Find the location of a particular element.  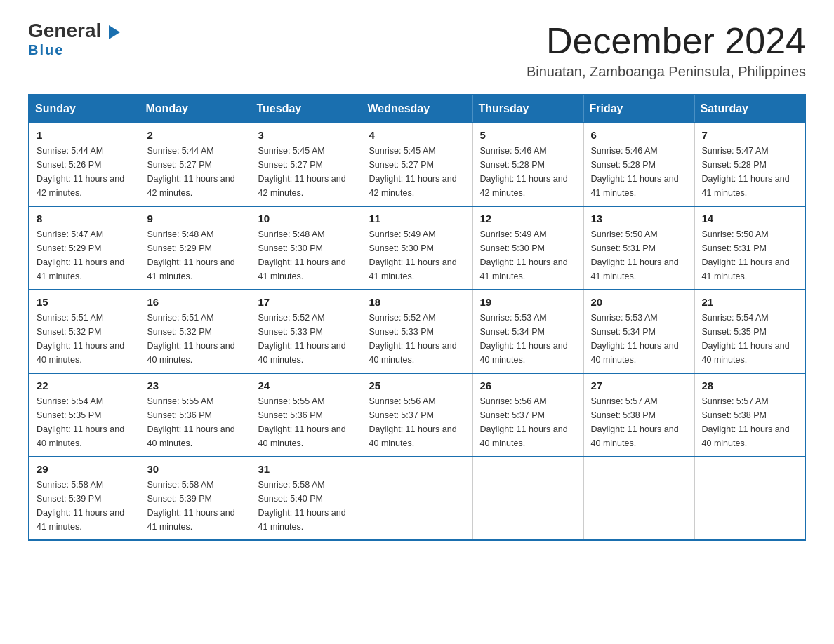

weekday-header-sunday: Sunday is located at coordinates (84, 109).